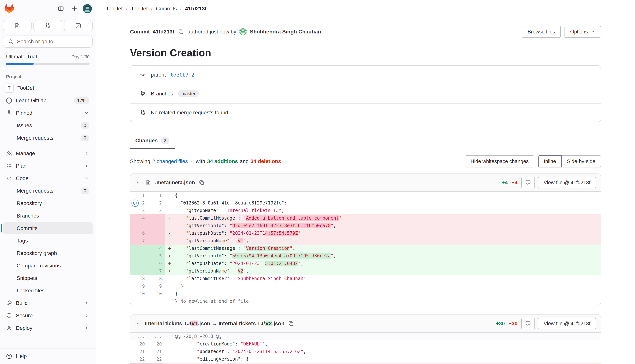 The width and height of the screenshot is (635, 364). What do you see at coordinates (9, 113) in the screenshot?
I see `pin-icon` at bounding box center [9, 113].